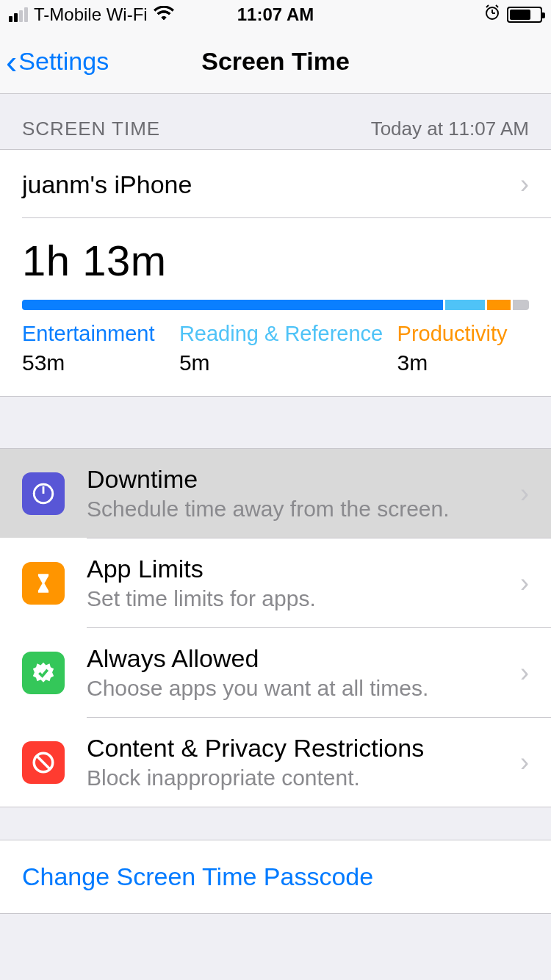 The image size is (551, 980). Describe the element at coordinates (91, 129) in the screenshot. I see `section-header-left: SCREEN TIME` at that location.